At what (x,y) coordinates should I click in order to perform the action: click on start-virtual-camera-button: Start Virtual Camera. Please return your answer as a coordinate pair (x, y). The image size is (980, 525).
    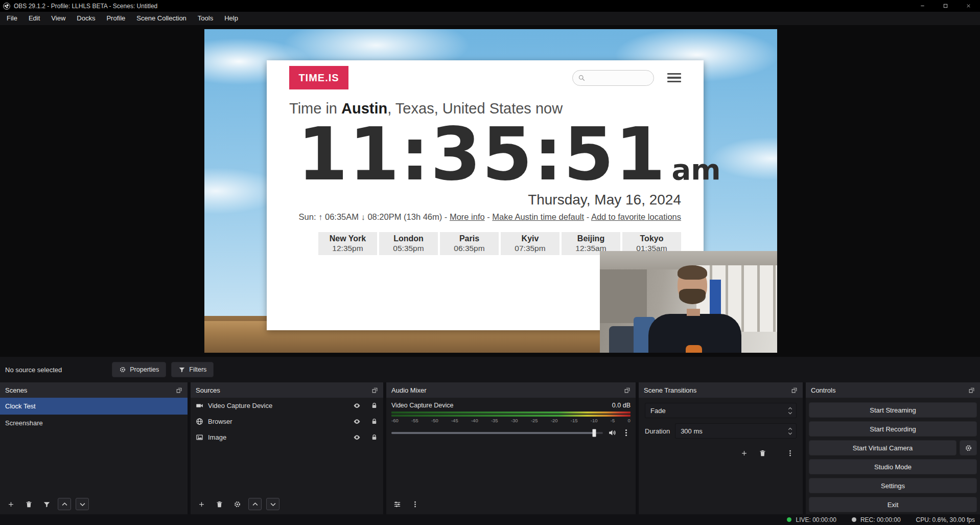
    Looking at the image, I should click on (883, 448).